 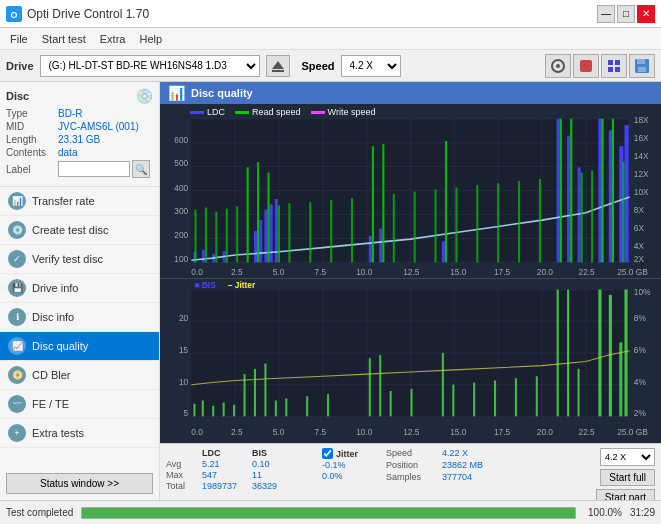 What do you see at coordinates (80, 230) in the screenshot?
I see `sidebar-item-create-test-disc: 💿 Create test disc` at bounding box center [80, 230].